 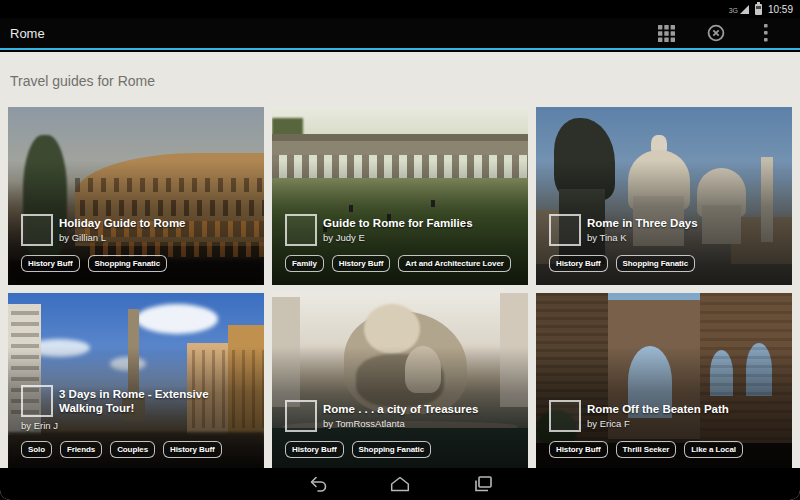 What do you see at coordinates (400, 484) in the screenshot?
I see `home-icon` at bounding box center [400, 484].